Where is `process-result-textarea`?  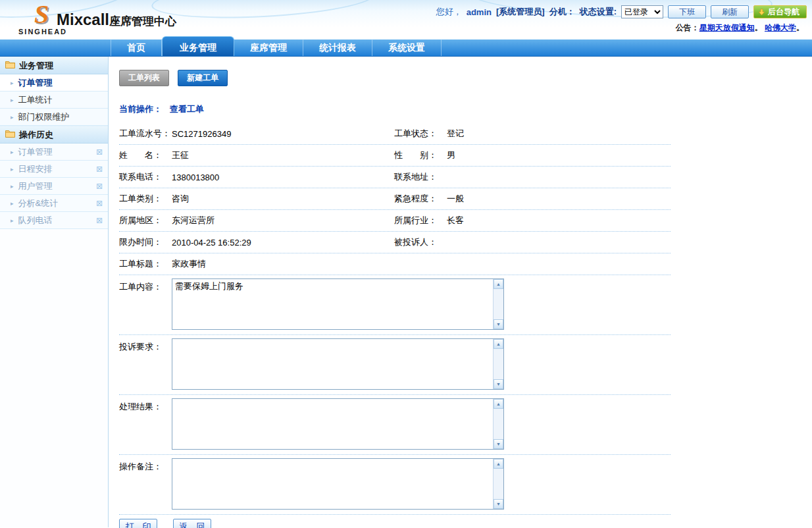 process-result-textarea is located at coordinates (332, 424).